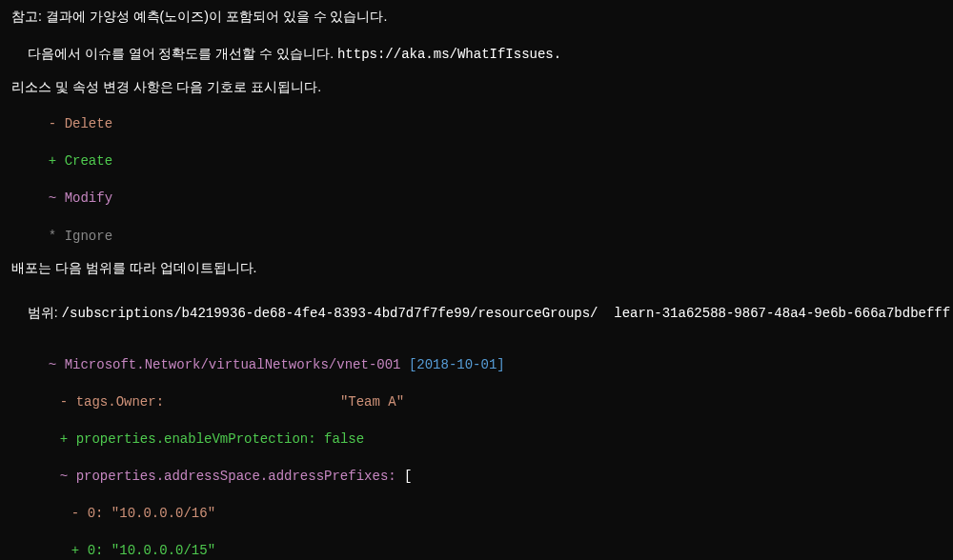 Image resolution: width=953 pixels, height=560 pixels. I want to click on resource-header: ~ Microsoft.Network/virtualNetworks/vnet…, so click(476, 356).